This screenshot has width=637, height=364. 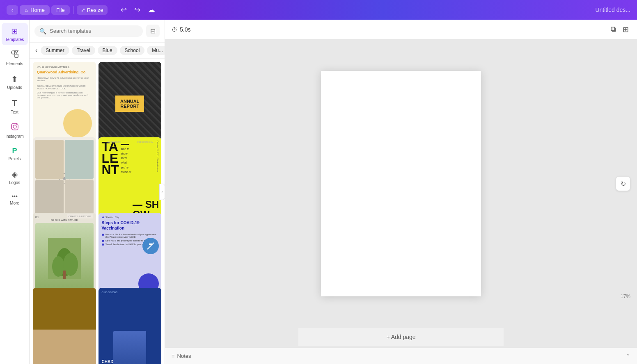 I want to click on notes-bar: ≡ Notes ⌃, so click(x=401, y=356).